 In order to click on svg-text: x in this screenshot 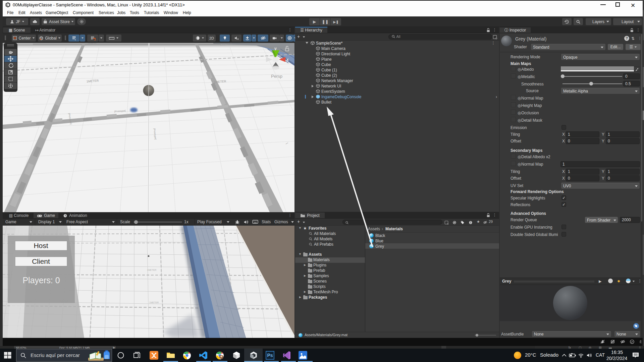, I will do `click(288, 60)`.